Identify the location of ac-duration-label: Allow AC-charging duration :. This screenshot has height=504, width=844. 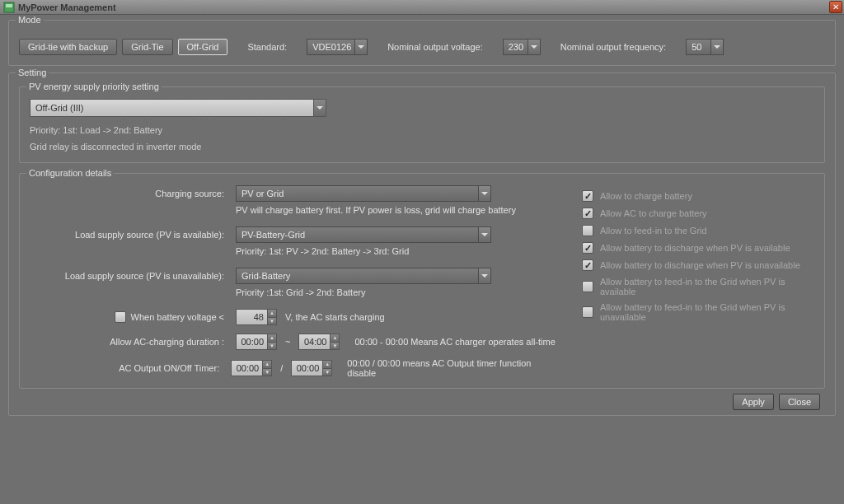
(133, 342).